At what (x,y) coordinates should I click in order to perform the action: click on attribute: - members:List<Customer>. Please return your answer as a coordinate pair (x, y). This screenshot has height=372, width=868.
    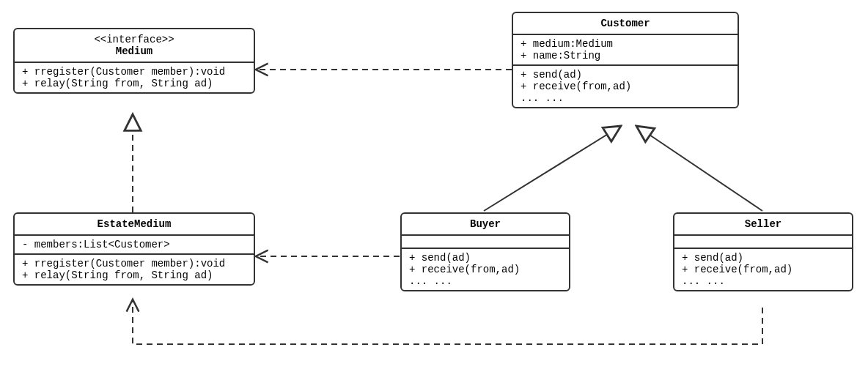
    Looking at the image, I should click on (134, 245).